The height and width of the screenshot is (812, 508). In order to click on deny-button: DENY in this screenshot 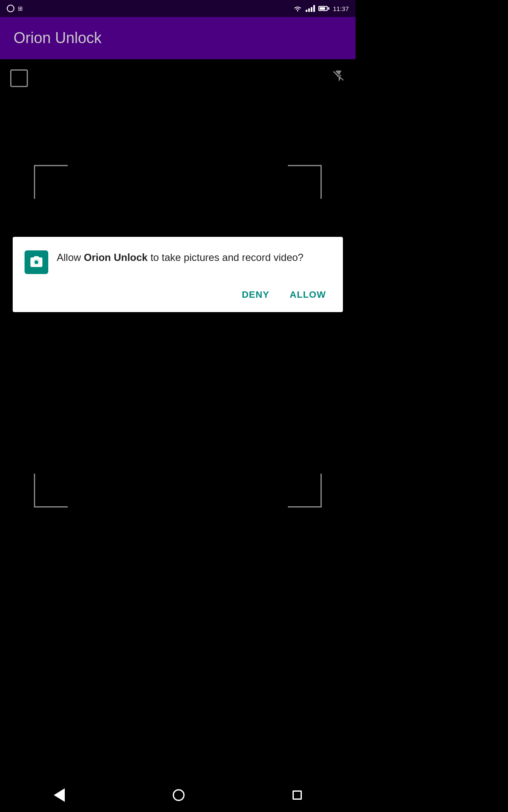, I will do `click(256, 295)`.